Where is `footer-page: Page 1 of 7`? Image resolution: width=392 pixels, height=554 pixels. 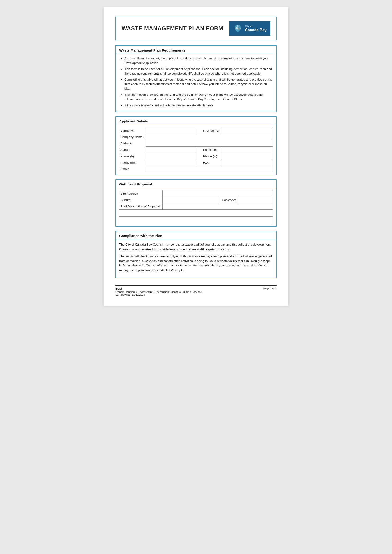 footer-page: Page 1 of 7 is located at coordinates (270, 289).